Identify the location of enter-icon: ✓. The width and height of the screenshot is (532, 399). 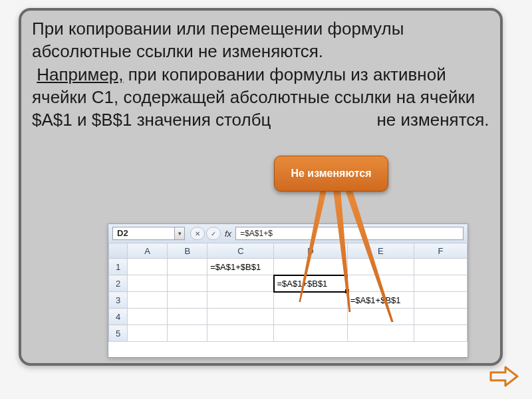
(213, 233).